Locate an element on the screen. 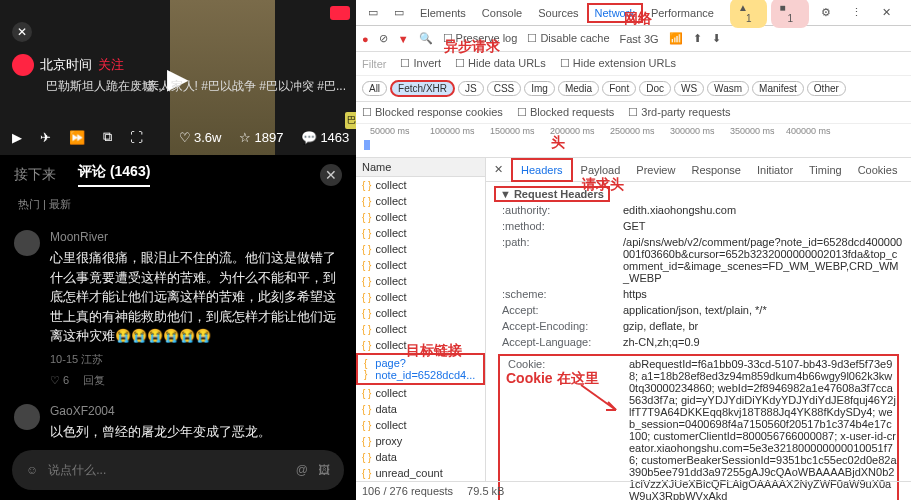 The width and height of the screenshot is (911, 500). pip-icon: ⧉ is located at coordinates (108, 137).